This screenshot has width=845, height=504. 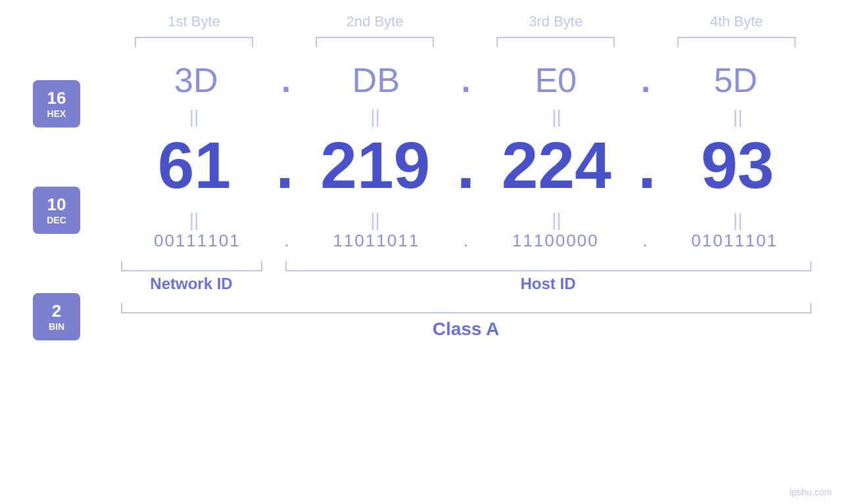 I want to click on bin-row: 00111101 . 11011011 . 11100000 . 0101110…, so click(x=466, y=241).